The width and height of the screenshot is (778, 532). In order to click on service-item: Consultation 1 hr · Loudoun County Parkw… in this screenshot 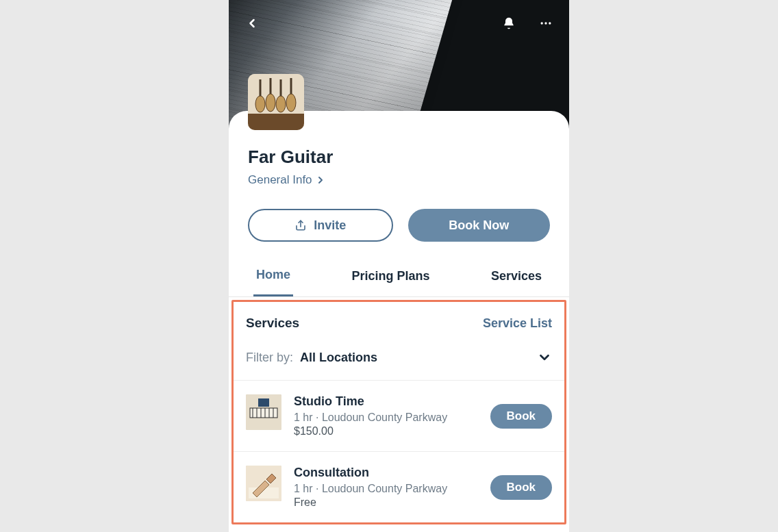, I will do `click(399, 487)`.